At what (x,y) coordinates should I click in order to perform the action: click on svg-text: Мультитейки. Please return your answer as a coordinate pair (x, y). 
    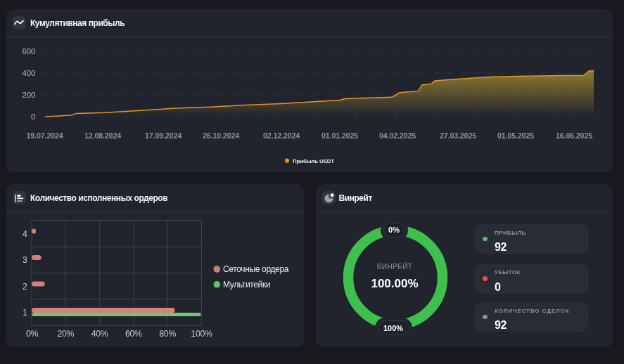
    Looking at the image, I should click on (246, 285).